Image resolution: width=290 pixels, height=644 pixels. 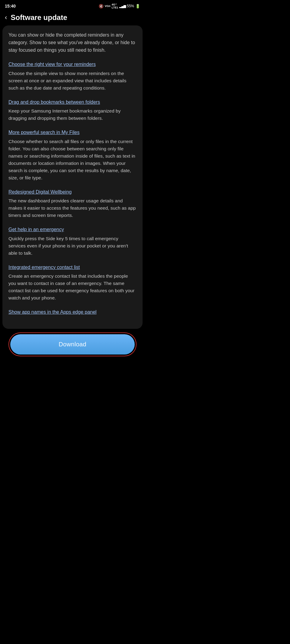 What do you see at coordinates (73, 5) in the screenshot?
I see `status-bar: 15:40 🔇 VOл 4G⁺LTE1 ▂▄▆ 55% 🔋` at bounding box center [73, 5].